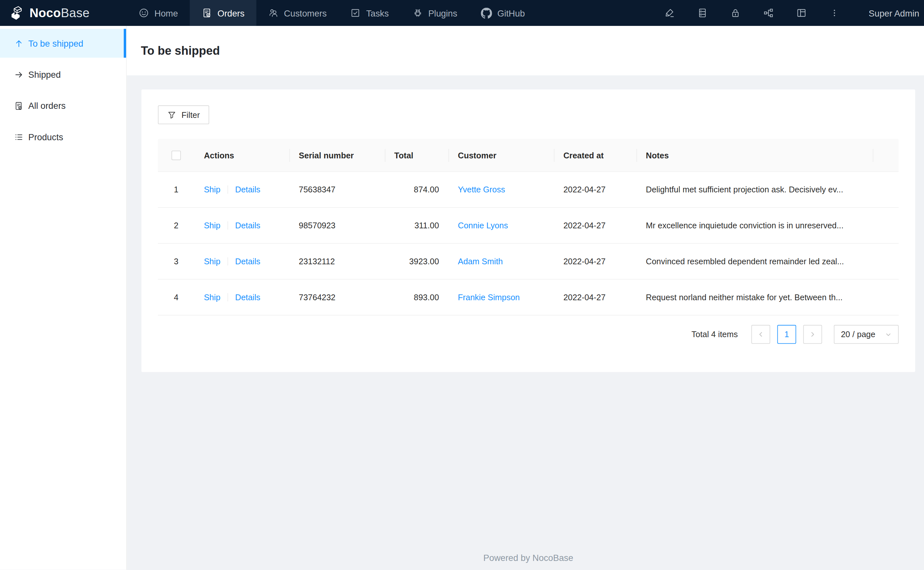  I want to click on sidebar: To be shipped Shipped All orders, so click(63, 298).